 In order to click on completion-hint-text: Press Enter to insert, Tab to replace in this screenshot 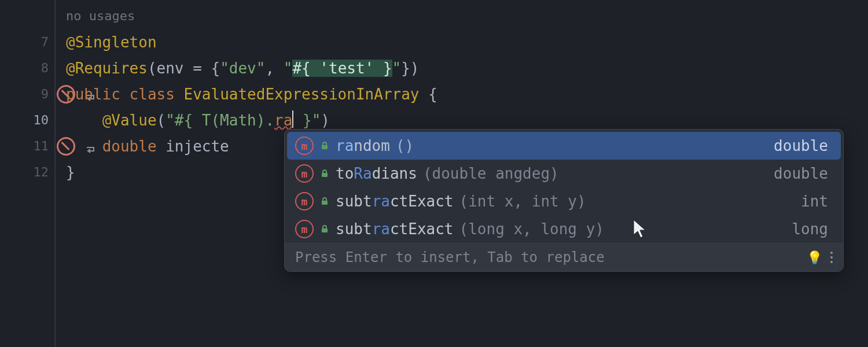, I will do `click(450, 257)`.